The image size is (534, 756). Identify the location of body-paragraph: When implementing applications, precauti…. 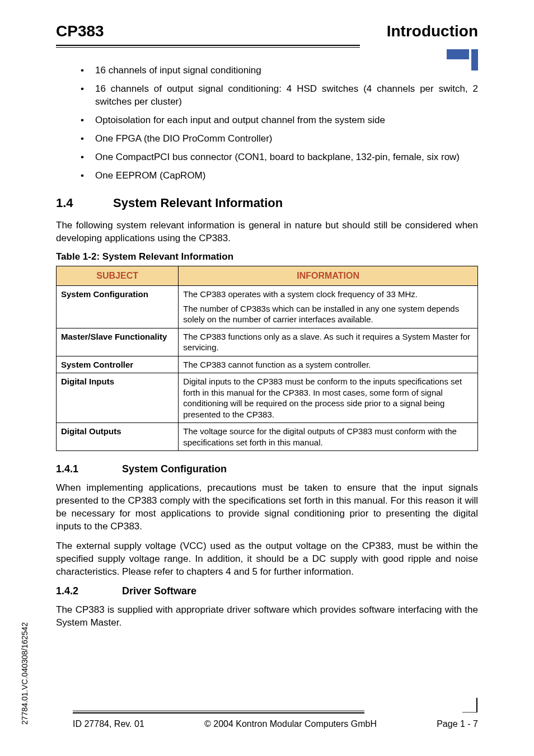
(267, 508).